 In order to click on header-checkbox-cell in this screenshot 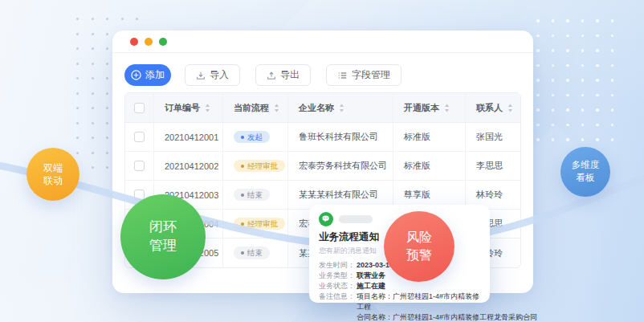, I will do `click(140, 108)`.